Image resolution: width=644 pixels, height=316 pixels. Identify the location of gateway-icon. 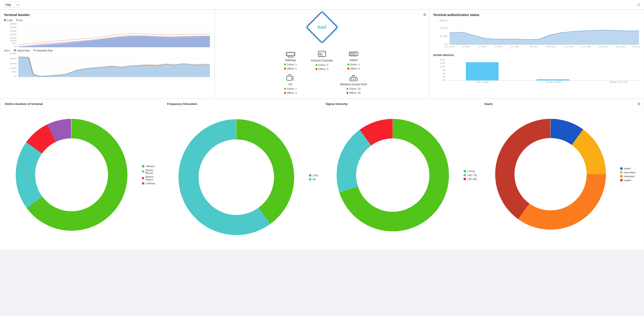
(290, 54).